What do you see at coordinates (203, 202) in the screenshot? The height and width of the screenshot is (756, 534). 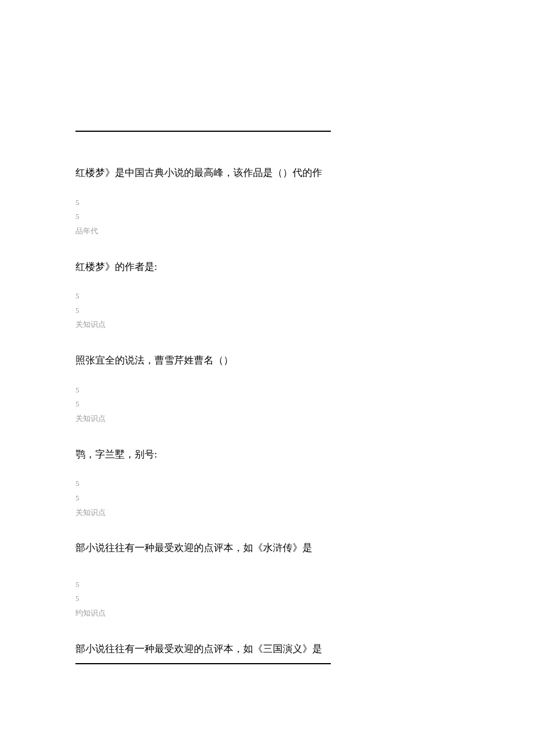 I see `question-block: 红楼梦》是中国古典小说的最高峰，该作品是（）代的作 5 5 品年代` at bounding box center [203, 202].